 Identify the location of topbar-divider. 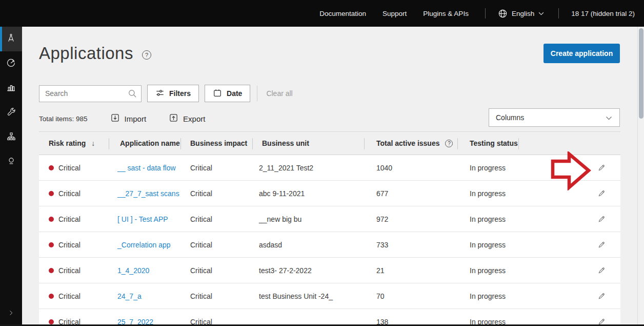
(485, 13).